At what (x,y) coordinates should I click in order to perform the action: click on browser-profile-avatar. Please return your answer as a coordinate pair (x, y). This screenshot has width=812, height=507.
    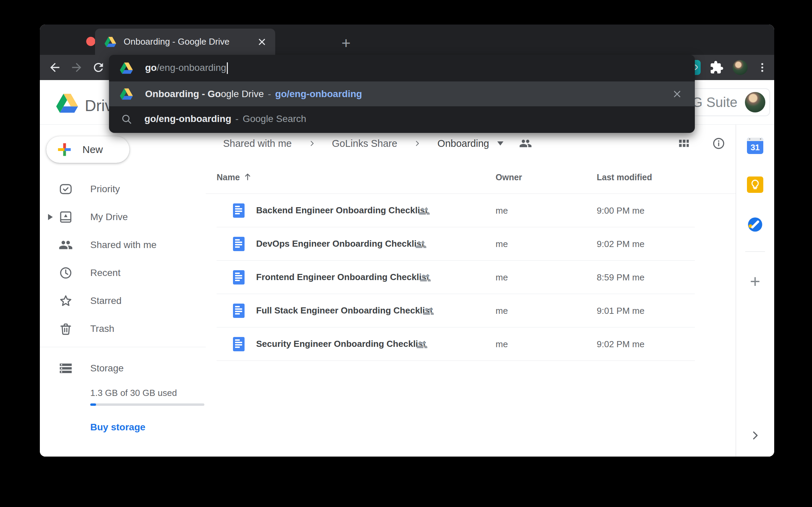
    Looking at the image, I should click on (740, 67).